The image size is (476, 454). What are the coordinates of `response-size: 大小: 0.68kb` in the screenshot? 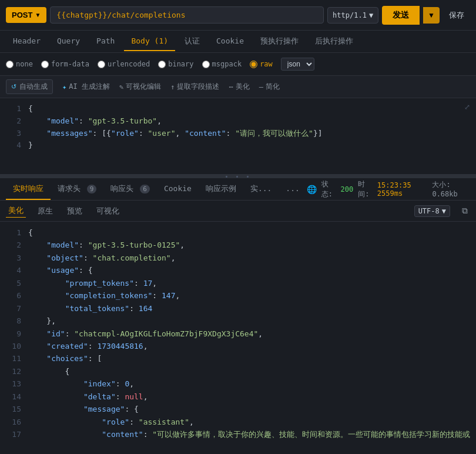 It's located at (451, 189).